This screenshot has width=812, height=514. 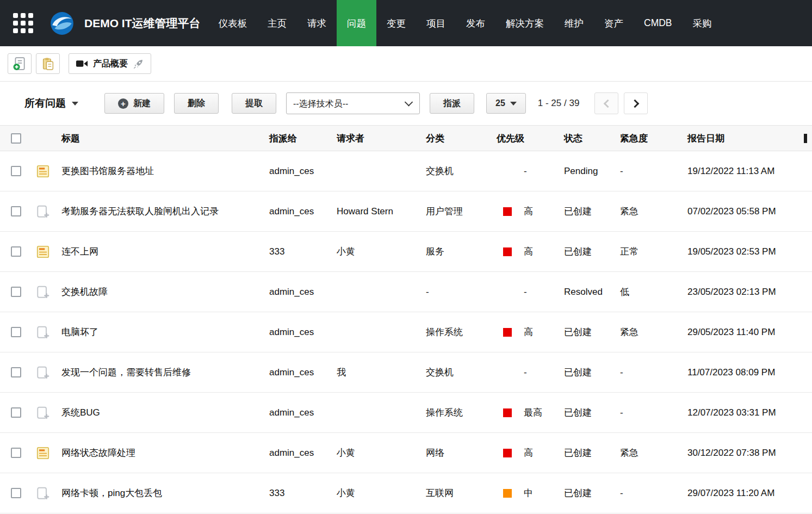 What do you see at coordinates (48, 64) in the screenshot?
I see `clipboard-icon` at bounding box center [48, 64].